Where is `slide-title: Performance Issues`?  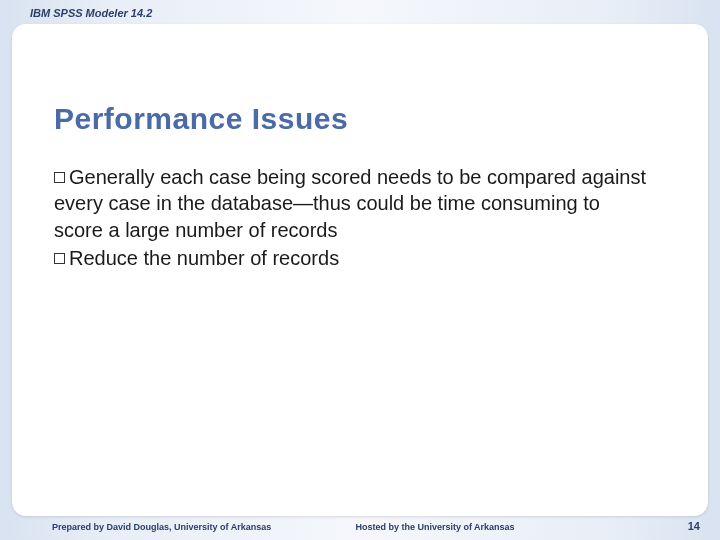
slide-title: Performance Issues is located at coordinates (201, 119).